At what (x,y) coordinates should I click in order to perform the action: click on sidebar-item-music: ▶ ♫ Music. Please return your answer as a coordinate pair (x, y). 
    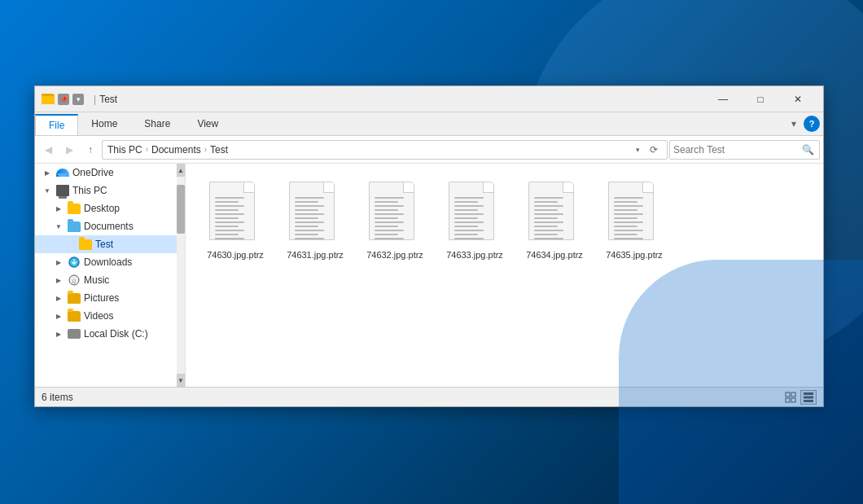
    Looking at the image, I should click on (106, 280).